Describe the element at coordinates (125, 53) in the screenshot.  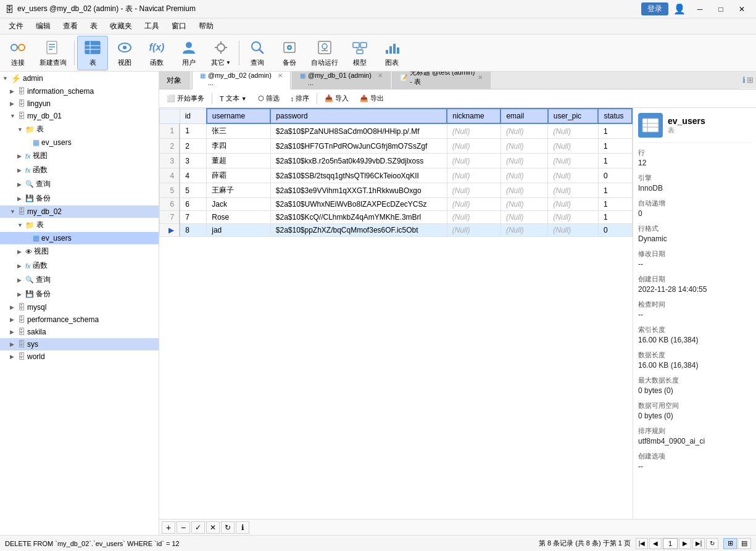
I see `toolbar-view: 视图` at that location.